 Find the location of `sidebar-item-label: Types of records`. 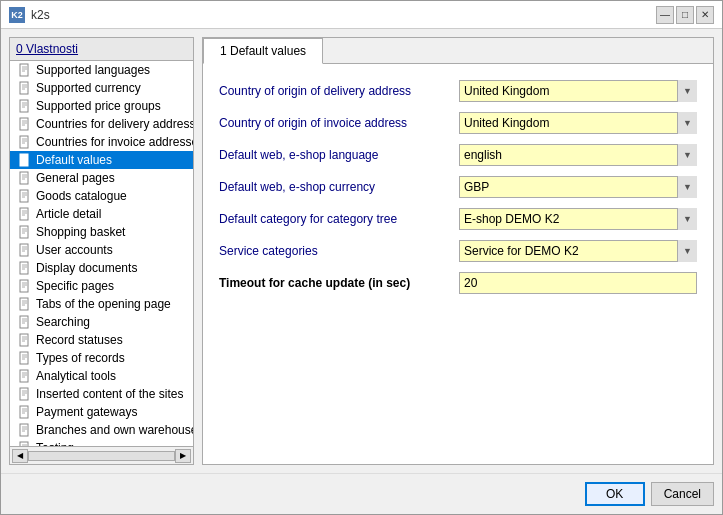

sidebar-item-label: Types of records is located at coordinates (80, 358).